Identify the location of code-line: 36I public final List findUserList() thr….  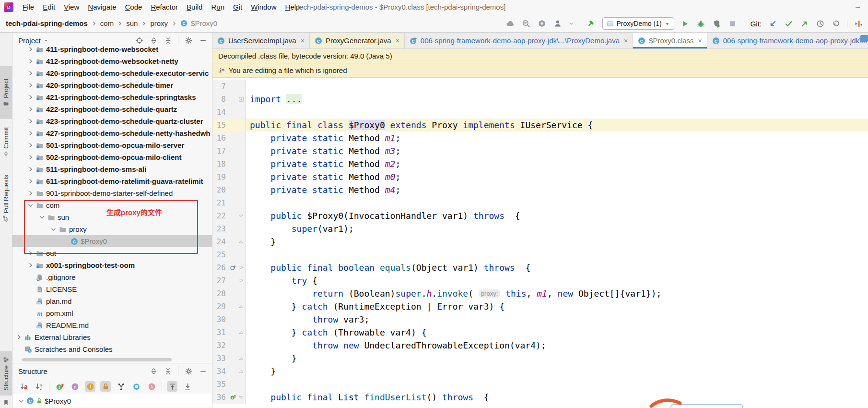
(540, 397).